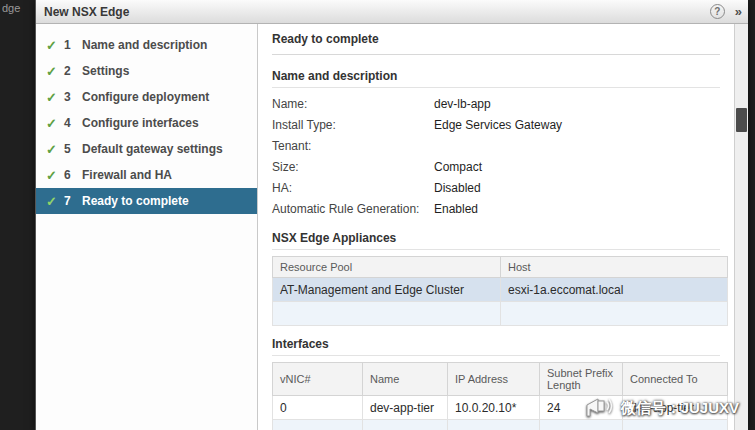  What do you see at coordinates (582, 380) in the screenshot?
I see `column-header-subnet-prefix-length: Subnet Prefix Length` at bounding box center [582, 380].